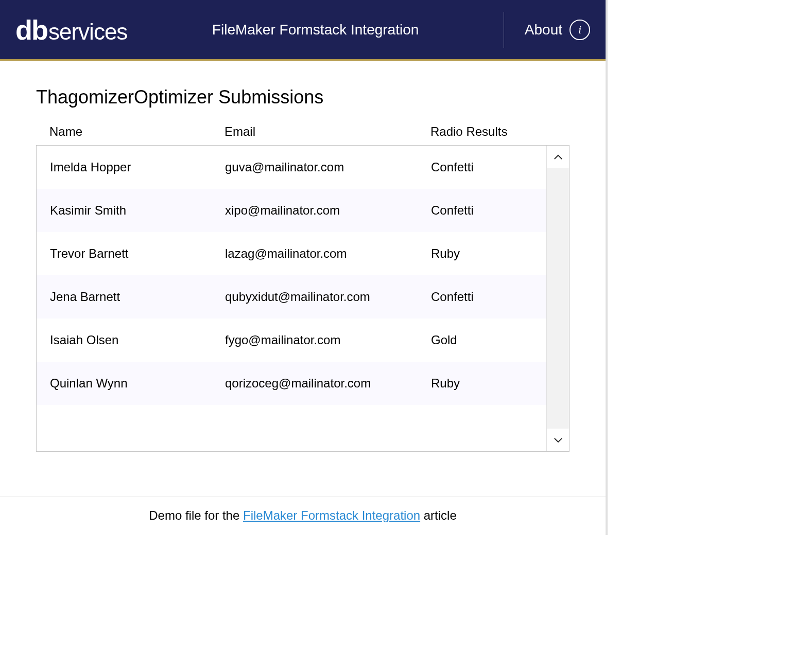  What do you see at coordinates (137, 297) in the screenshot?
I see `cell-name: Jena Barnett` at bounding box center [137, 297].